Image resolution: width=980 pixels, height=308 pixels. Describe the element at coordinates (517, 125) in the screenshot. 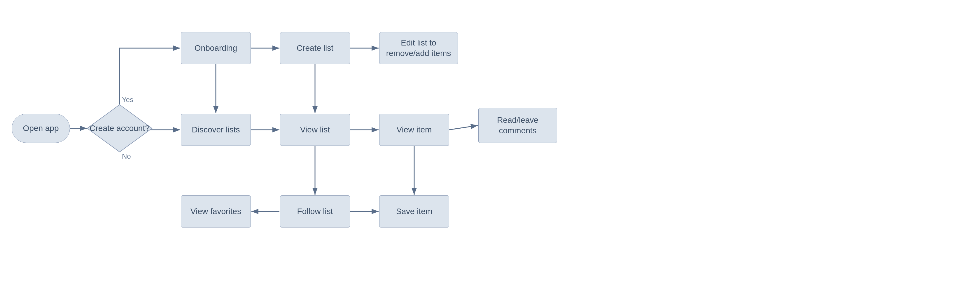

I see `read-comments-label: Read/leave comments` at that location.